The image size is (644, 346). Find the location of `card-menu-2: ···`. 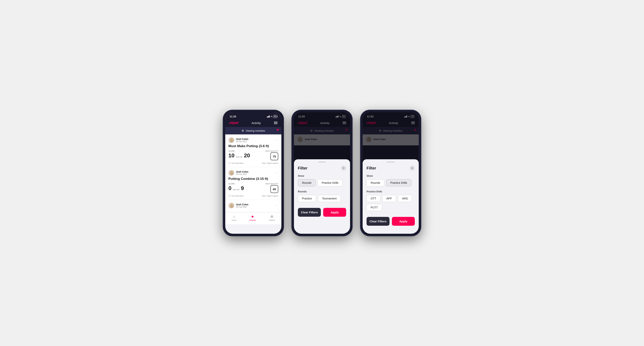

card-menu-2: ··· is located at coordinates (276, 173).